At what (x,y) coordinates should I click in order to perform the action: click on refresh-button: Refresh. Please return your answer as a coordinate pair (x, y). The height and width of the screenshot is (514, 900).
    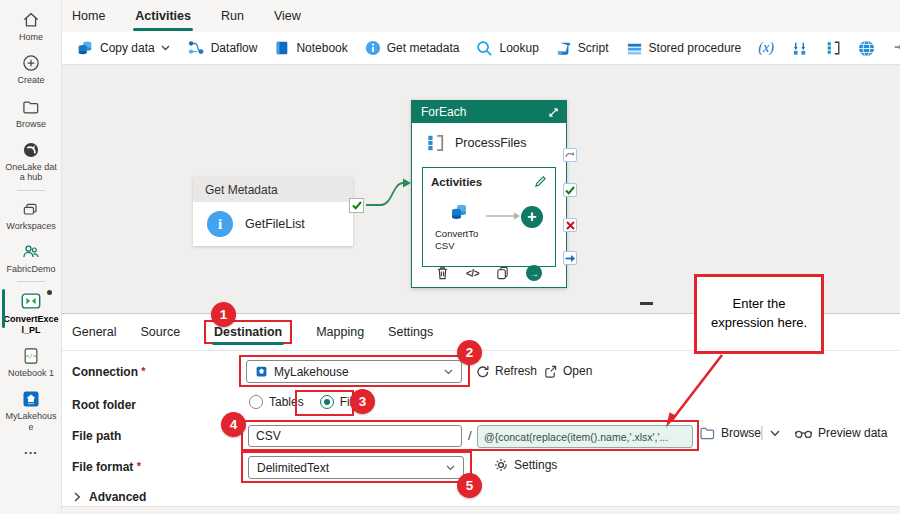
    Looking at the image, I should click on (506, 371).